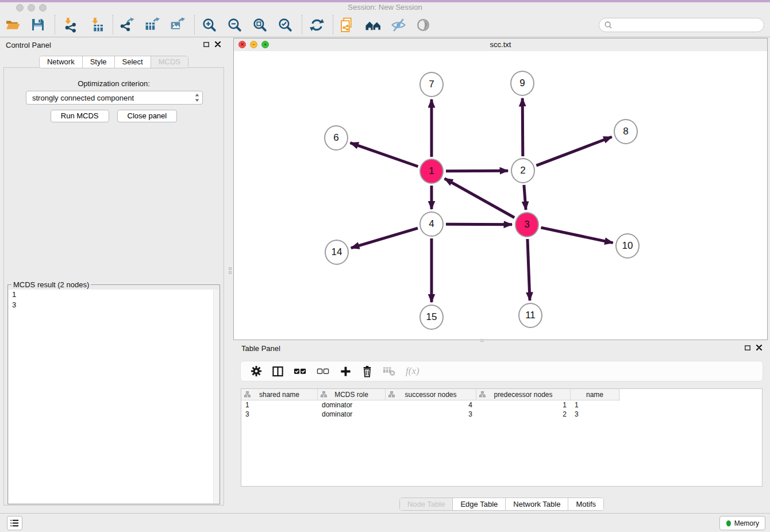  Describe the element at coordinates (502, 414) in the screenshot. I see `table-row: 3dominator323` at that location.